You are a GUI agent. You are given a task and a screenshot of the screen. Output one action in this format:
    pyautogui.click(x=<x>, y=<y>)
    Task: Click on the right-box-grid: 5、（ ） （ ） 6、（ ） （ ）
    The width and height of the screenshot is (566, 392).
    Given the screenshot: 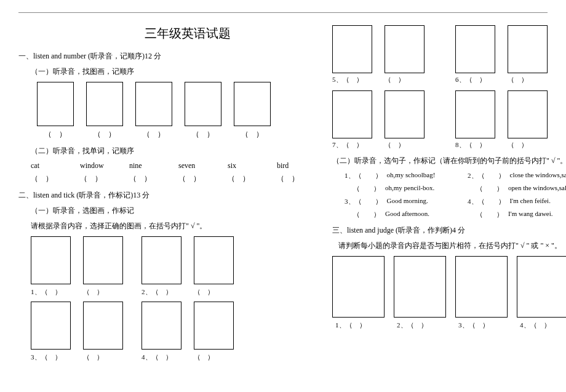 What is the action you would take?
    pyautogui.click(x=449, y=87)
    